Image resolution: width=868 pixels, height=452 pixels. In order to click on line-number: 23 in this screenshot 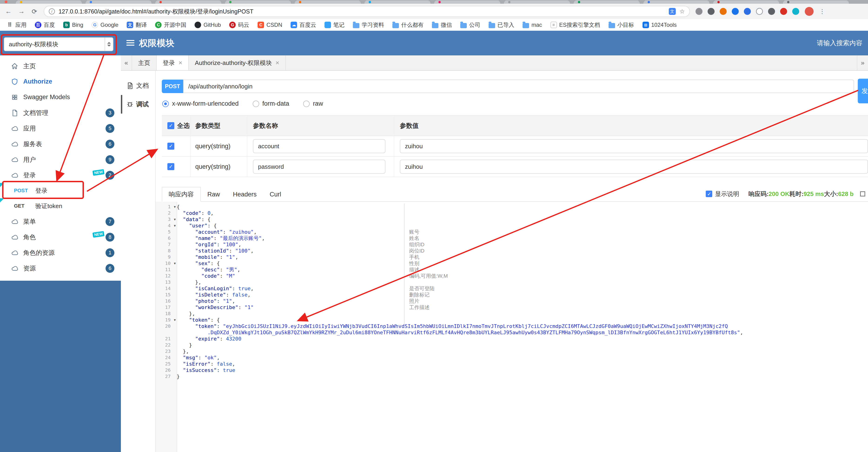, I will do `click(166, 351)`.